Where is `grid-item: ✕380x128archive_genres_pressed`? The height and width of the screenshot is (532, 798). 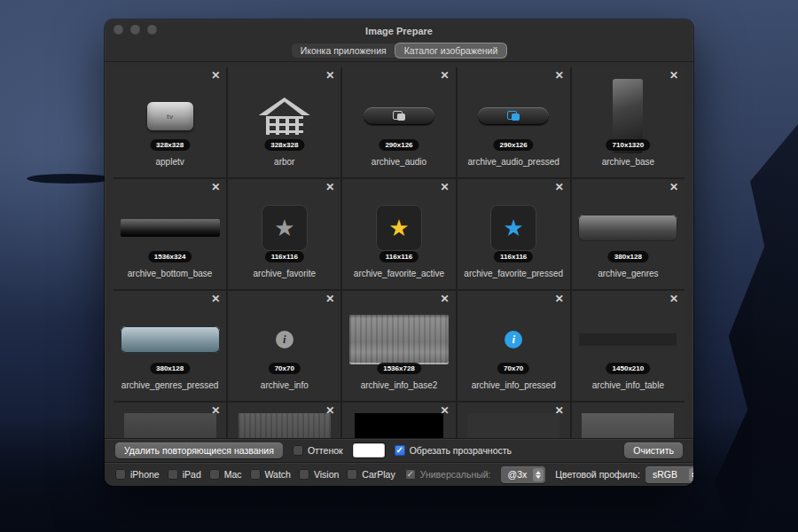 grid-item: ✕380x128archive_genres_pressed is located at coordinates (170, 346).